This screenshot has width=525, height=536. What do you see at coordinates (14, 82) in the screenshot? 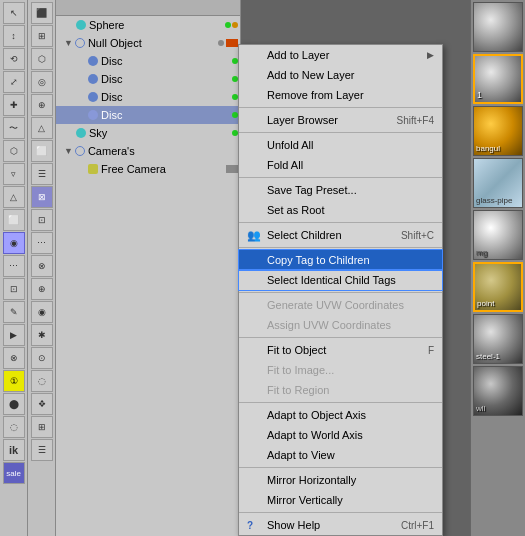
I see `toolbar-scale-btn: ⤢` at bounding box center [14, 82].